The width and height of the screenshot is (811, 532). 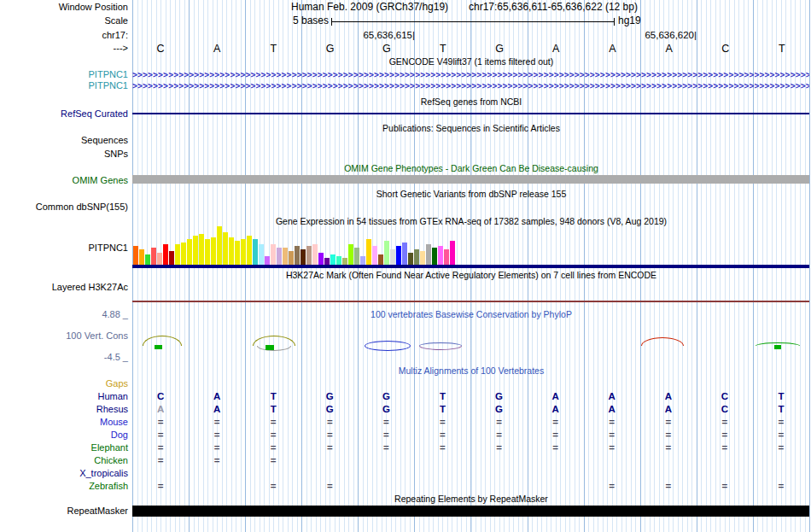 What do you see at coordinates (64, 422) in the screenshot?
I see `species-label: Mouse` at bounding box center [64, 422].